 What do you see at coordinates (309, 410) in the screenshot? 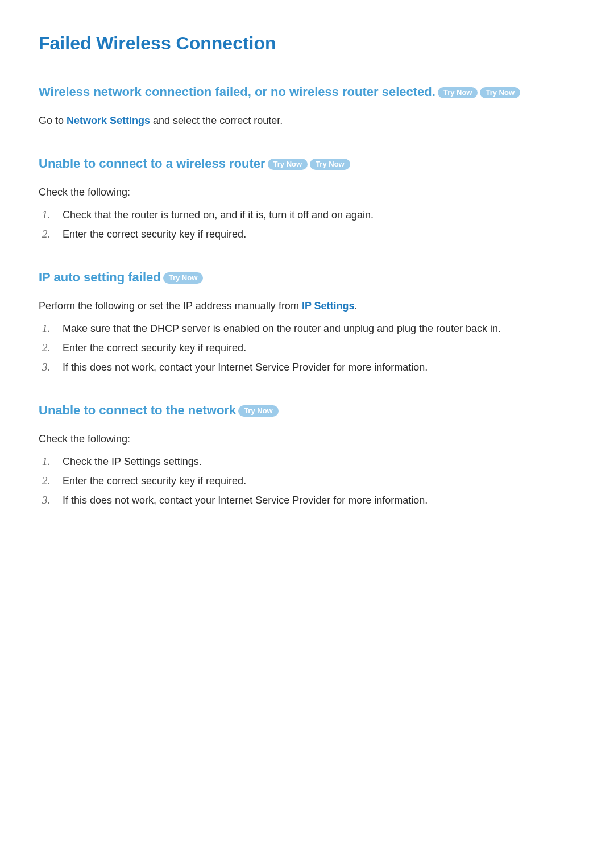
I see `section-heading: Unable to connect to the network Try Now` at bounding box center [309, 410].